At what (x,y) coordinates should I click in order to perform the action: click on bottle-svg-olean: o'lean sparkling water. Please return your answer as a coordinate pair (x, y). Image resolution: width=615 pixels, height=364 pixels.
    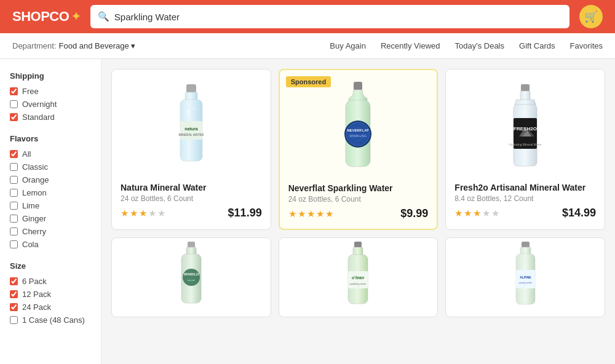
    Looking at the image, I should click on (358, 274).